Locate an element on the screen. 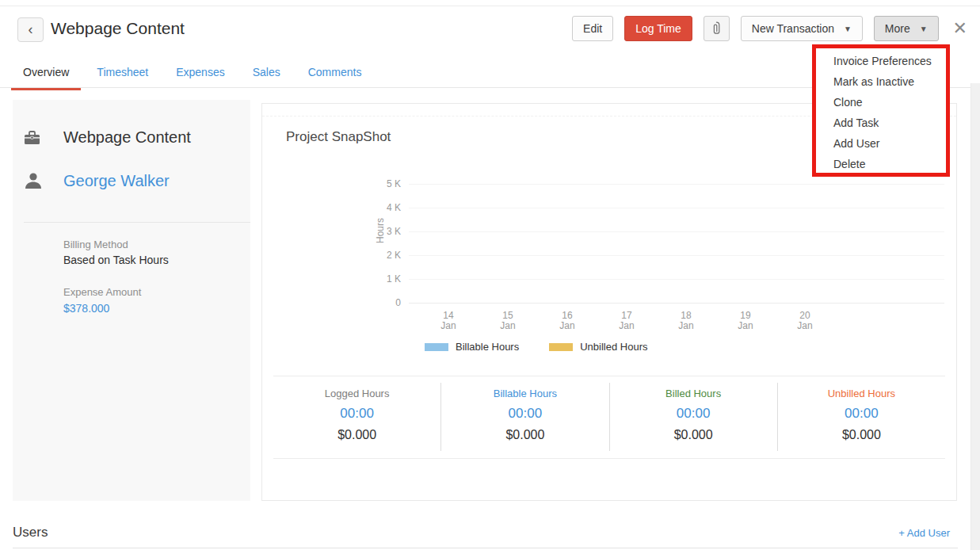 Image resolution: width=980 pixels, height=550 pixels. annotation-highlight-box: Invoice PreferencesMark as InactiveClone… is located at coordinates (881, 111).